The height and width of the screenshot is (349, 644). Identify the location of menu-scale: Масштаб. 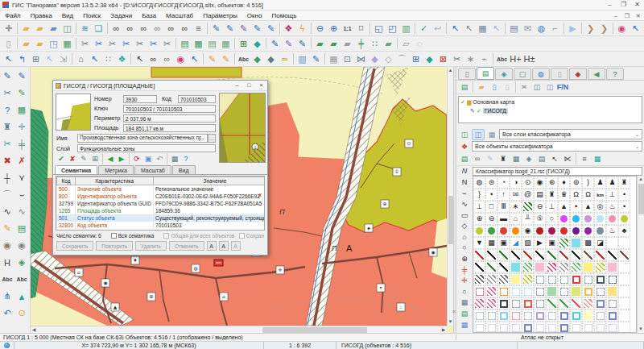
(180, 16).